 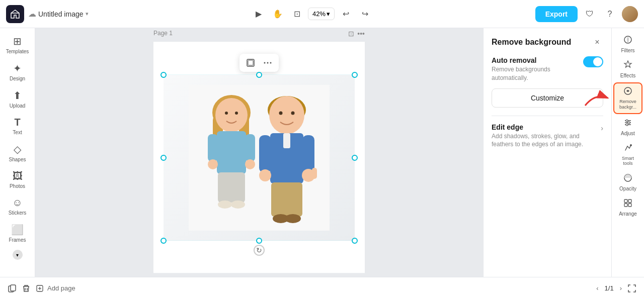 I want to click on sidebar-item-text: T Text, so click(x=18, y=126).